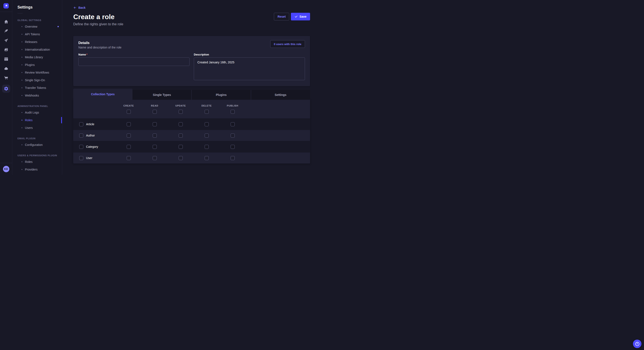 Image resolution: width=644 pixels, height=350 pixels. What do you see at coordinates (181, 136) in the screenshot?
I see `checkbox-author-update` at bounding box center [181, 136].